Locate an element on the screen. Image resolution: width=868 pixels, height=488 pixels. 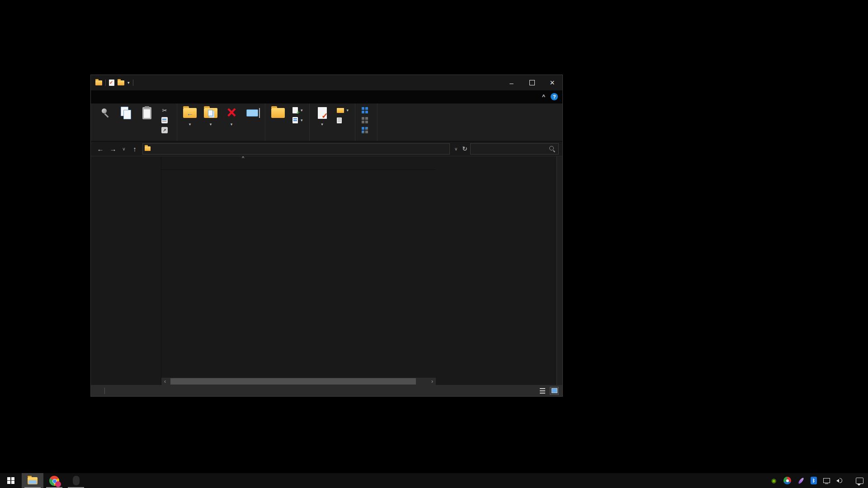
title-bar: ▾ is located at coordinates (326, 83).